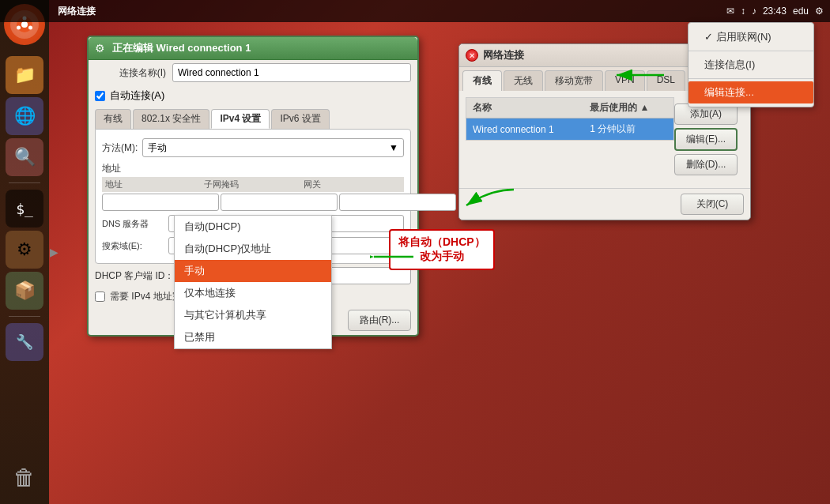 This screenshot has width=830, height=504. What do you see at coordinates (525, 108) in the screenshot?
I see `col-name: 名称` at bounding box center [525, 108].